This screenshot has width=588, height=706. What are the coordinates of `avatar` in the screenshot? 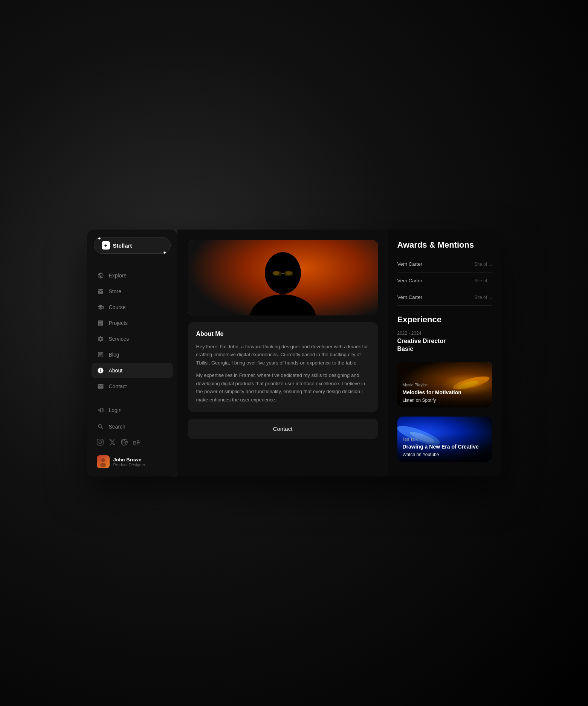 It's located at (103, 462).